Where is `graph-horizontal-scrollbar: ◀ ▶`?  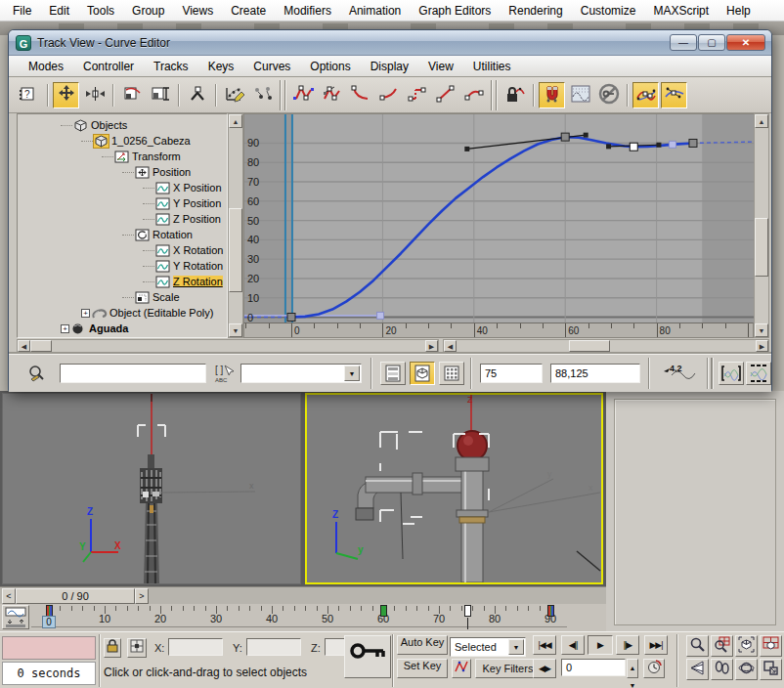 graph-horizontal-scrollbar: ◀ ▶ is located at coordinates (606, 346).